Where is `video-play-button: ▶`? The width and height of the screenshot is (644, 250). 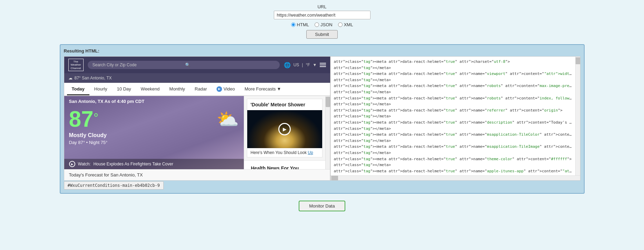 video-play-button: ▶ is located at coordinates (285, 129).